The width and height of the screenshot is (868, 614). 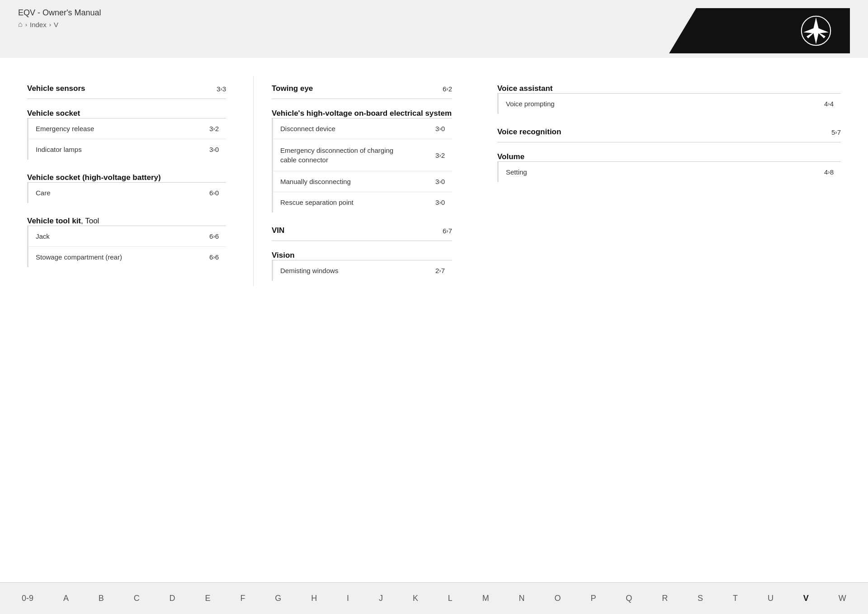 I want to click on vision-subitems: Demisting windows 2›7, so click(x=362, y=270).